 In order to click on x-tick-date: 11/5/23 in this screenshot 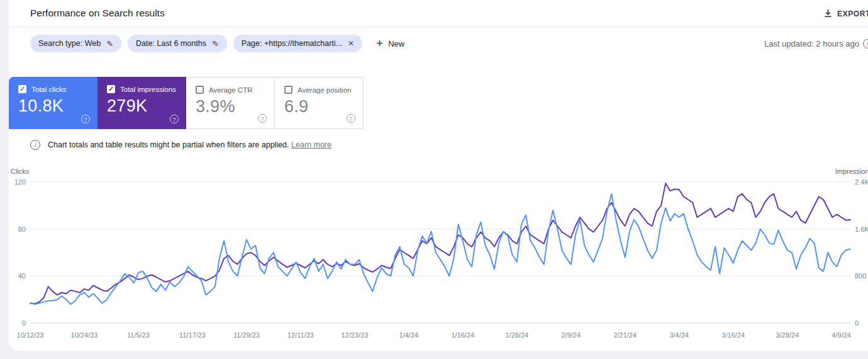, I will do `click(138, 335)`.